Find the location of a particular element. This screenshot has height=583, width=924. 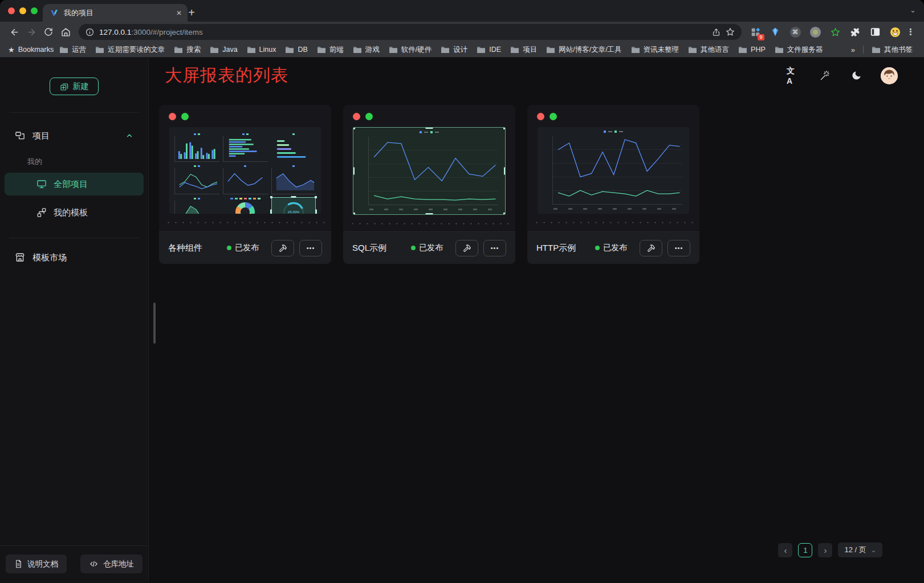

bookmark-folder-label: 其他语言 is located at coordinates (715, 50).